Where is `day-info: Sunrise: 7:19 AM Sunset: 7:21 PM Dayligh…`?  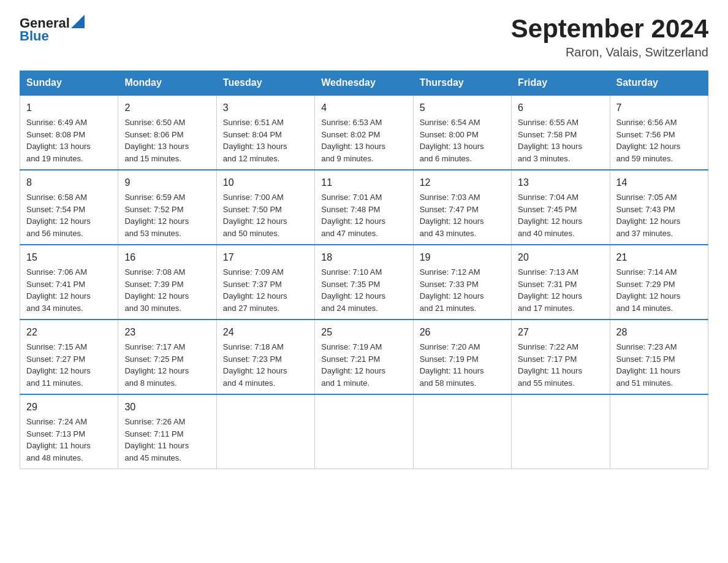 day-info: Sunrise: 7:19 AM Sunset: 7:21 PM Dayligh… is located at coordinates (364, 365).